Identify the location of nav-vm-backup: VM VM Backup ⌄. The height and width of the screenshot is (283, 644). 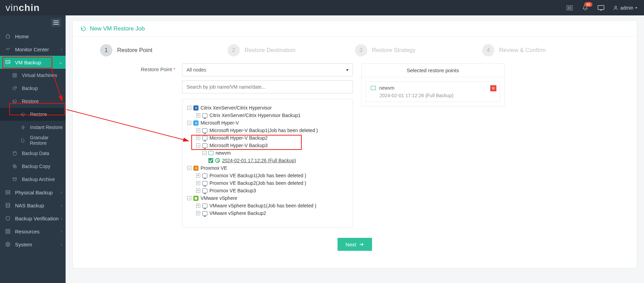
(33, 62).